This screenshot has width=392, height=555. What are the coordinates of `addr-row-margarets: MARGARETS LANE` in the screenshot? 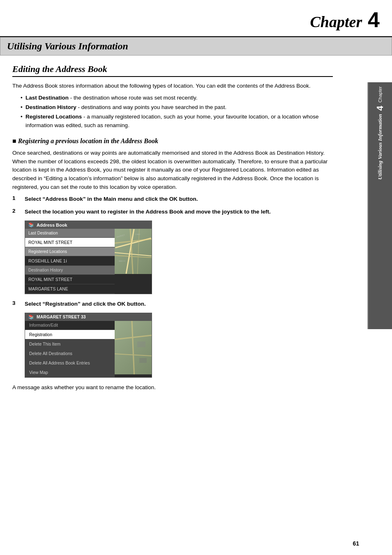 It's located at (70, 289).